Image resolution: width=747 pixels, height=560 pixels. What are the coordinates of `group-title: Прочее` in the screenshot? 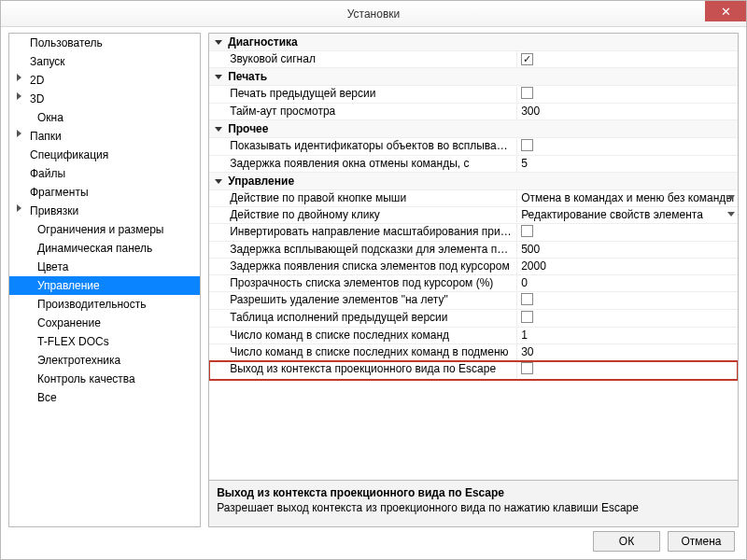 It's located at (248, 129).